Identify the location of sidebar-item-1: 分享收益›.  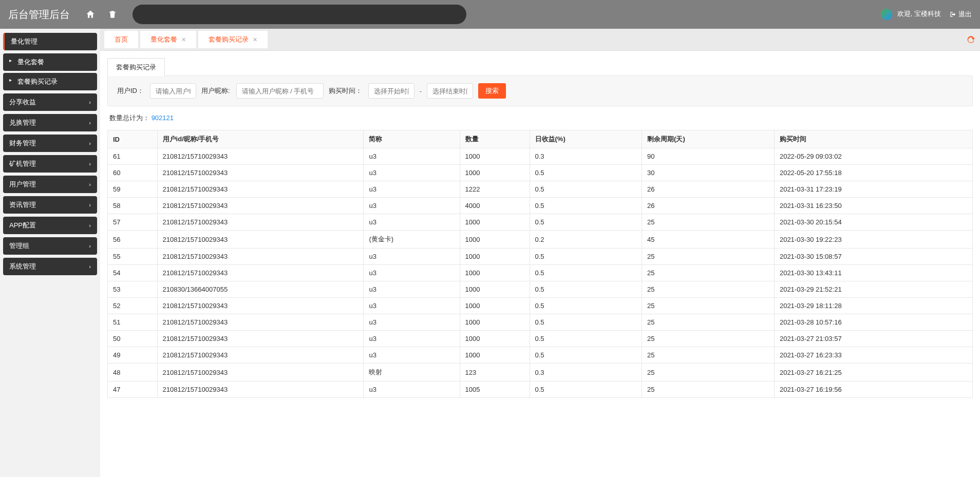
(50, 102).